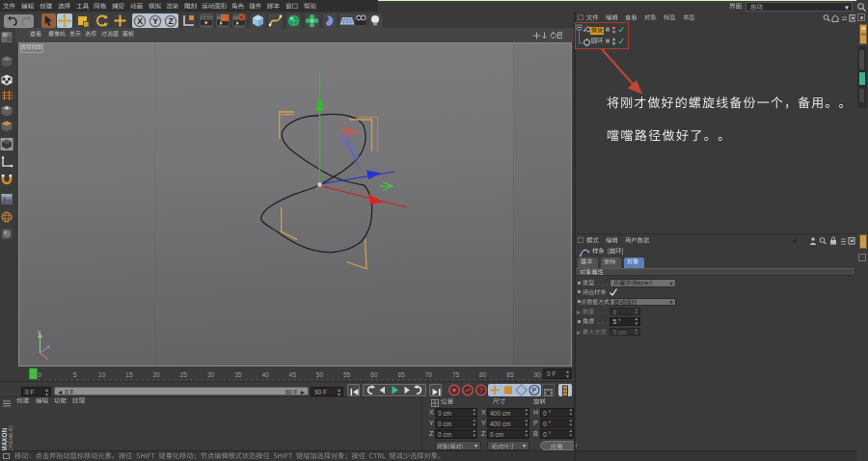  I want to click on svg-text: X, so click(140, 21).